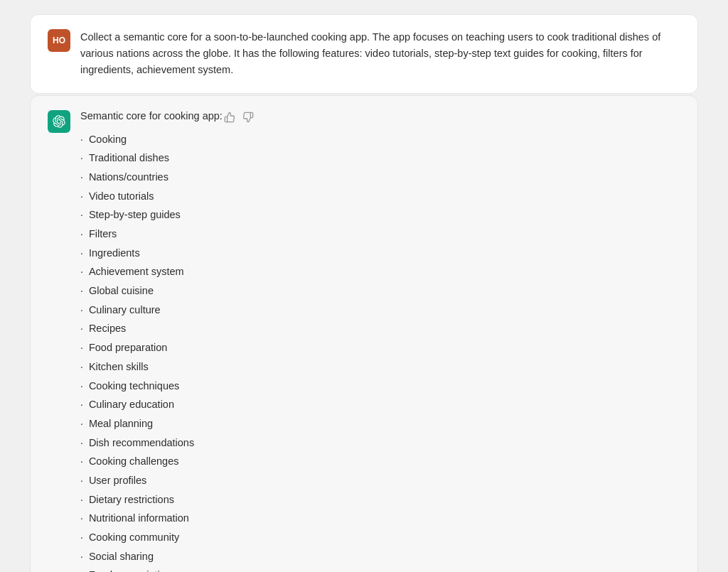 Image resolution: width=728 pixels, height=572 pixels. What do you see at coordinates (59, 122) in the screenshot?
I see `assistant-avatar-icon` at bounding box center [59, 122].